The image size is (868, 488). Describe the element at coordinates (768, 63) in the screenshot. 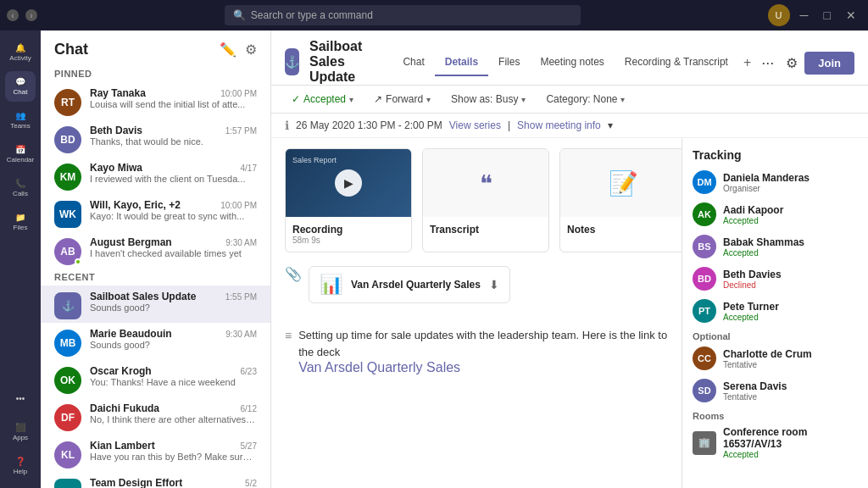

I see `more-options-button: ···` at that location.